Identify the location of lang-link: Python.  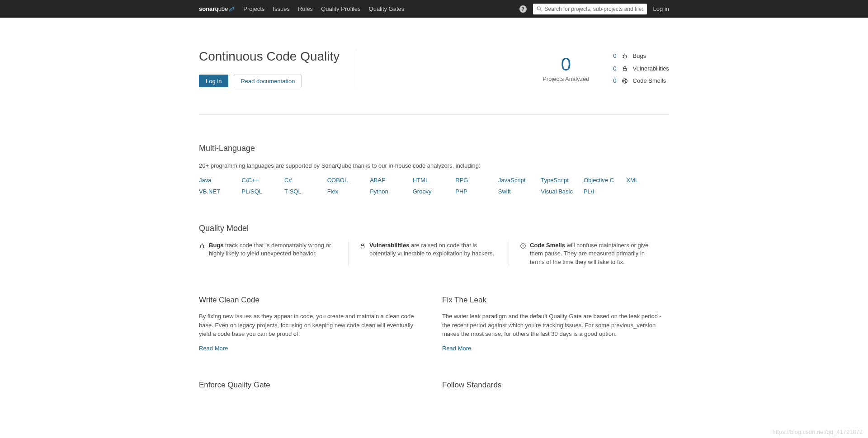
(392, 192).